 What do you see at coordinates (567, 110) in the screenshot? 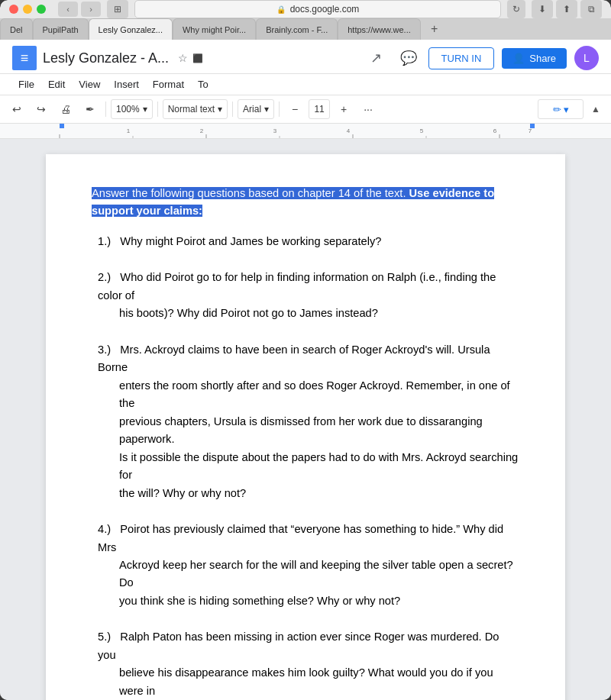
I see `pencil-arrow: ▾` at bounding box center [567, 110].